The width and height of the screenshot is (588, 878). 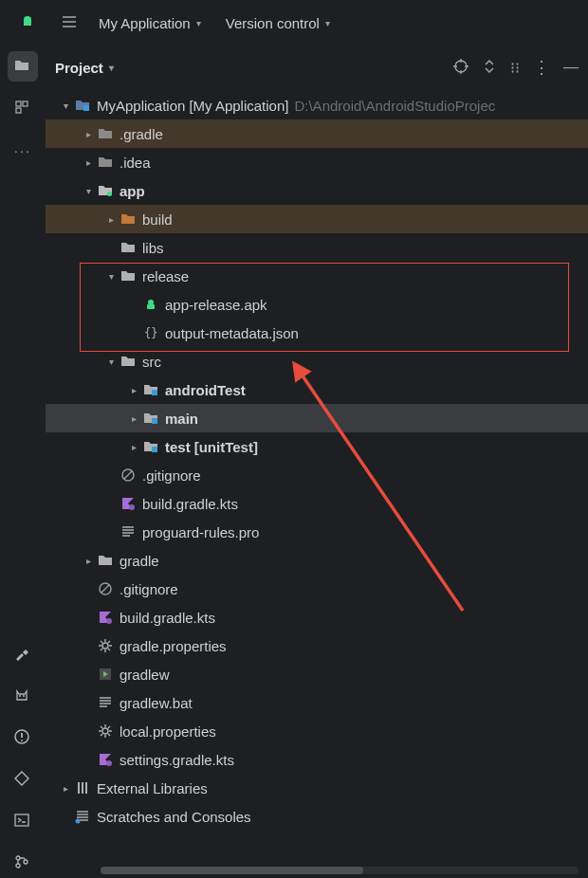 What do you see at coordinates (515, 68) in the screenshot?
I see `collapse-all-icon: ⁝⁝` at bounding box center [515, 68].